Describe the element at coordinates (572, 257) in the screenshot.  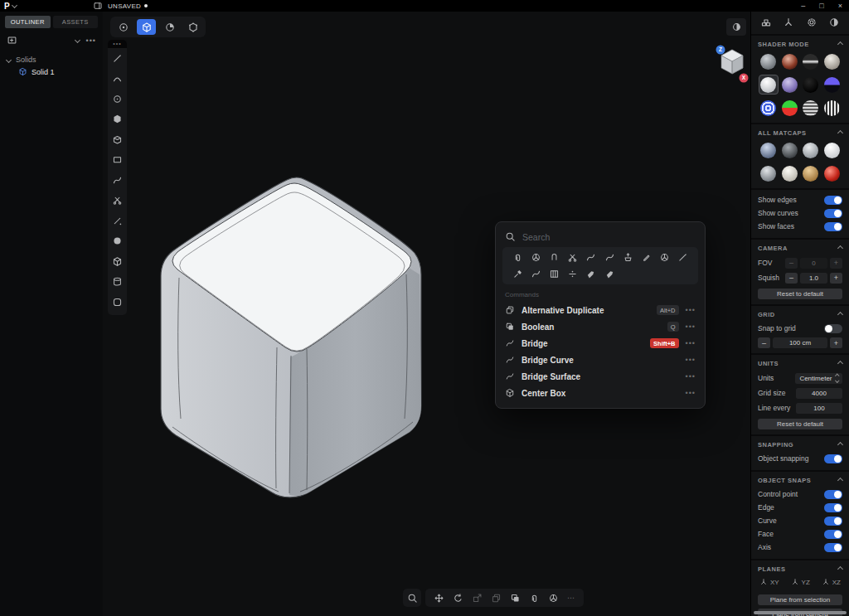
I see `trim-icon` at that location.